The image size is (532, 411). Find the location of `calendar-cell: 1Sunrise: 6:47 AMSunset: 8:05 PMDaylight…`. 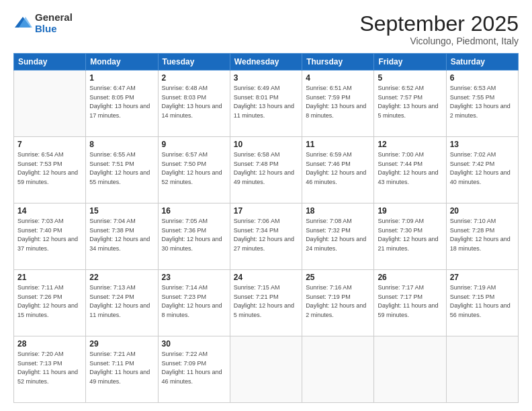

calendar-cell: 1Sunrise: 6:47 AMSunset: 8:05 PMDaylight… is located at coordinates (122, 103).